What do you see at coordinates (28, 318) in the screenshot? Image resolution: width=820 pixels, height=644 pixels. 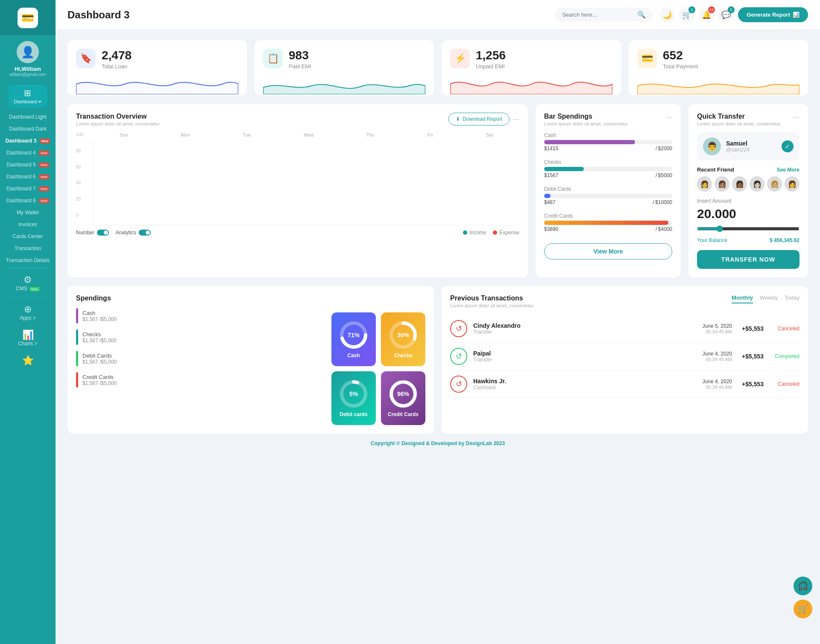 I see `apps-label: Apps >` at bounding box center [28, 318].